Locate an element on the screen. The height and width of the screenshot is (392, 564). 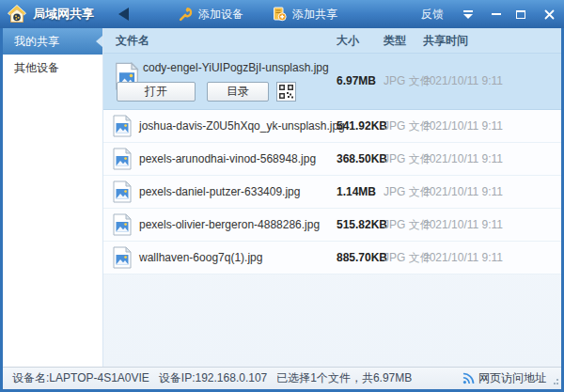
qr-code-icon is located at coordinates (286, 92).